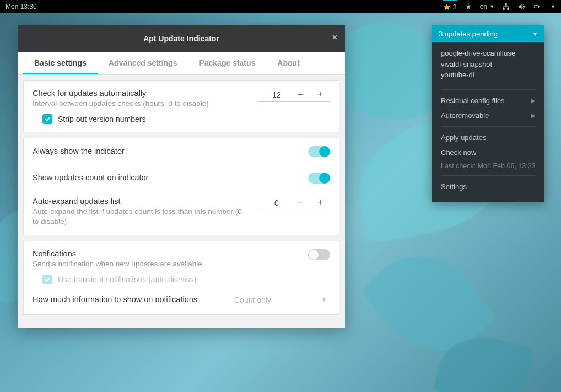 This screenshot has width=561, height=392. I want to click on setting-desc: Send a notification when new updates are…, so click(165, 264).